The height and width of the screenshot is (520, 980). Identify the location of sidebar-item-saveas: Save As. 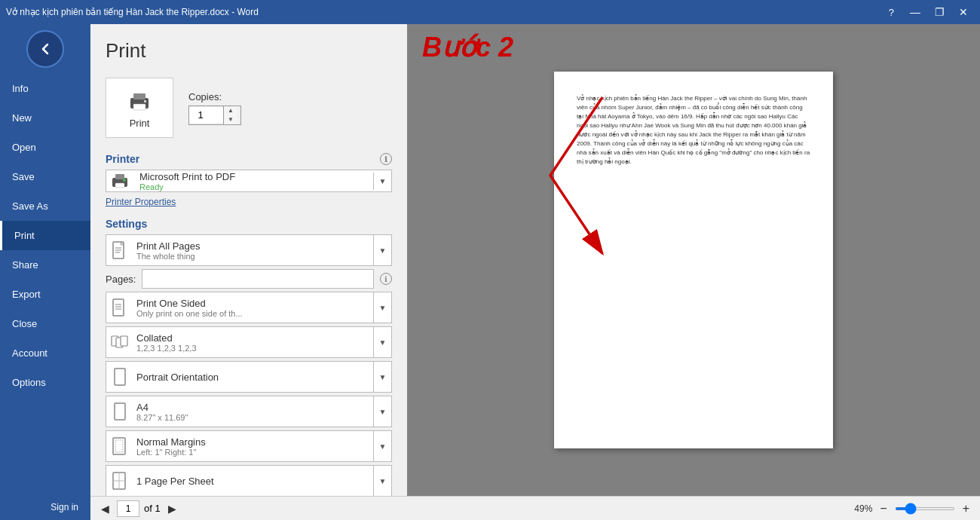
(45, 206).